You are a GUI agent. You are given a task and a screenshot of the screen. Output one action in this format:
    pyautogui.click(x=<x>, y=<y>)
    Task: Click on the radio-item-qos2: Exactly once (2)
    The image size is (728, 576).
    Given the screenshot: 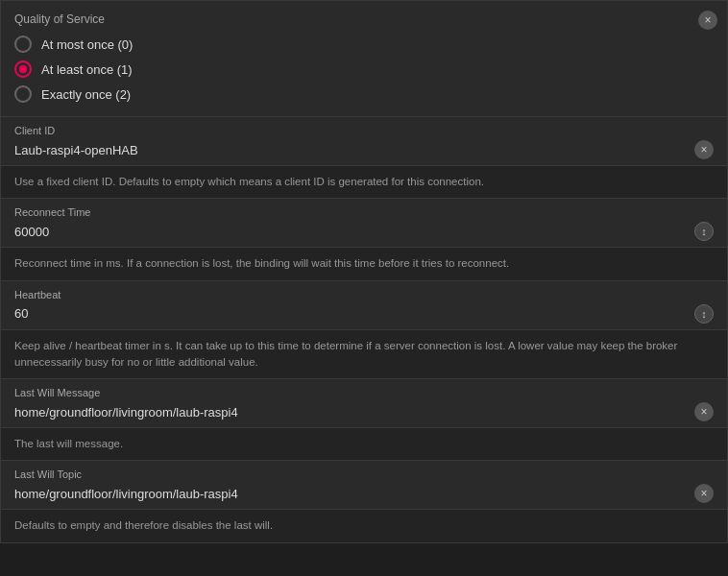 What is the action you would take?
    pyautogui.click(x=364, y=94)
    